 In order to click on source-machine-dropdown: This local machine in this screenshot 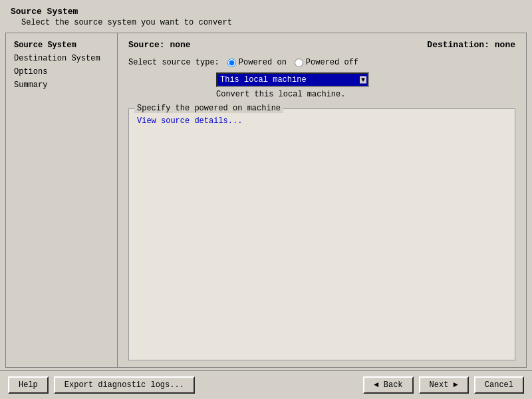, I will do `click(293, 80)`.